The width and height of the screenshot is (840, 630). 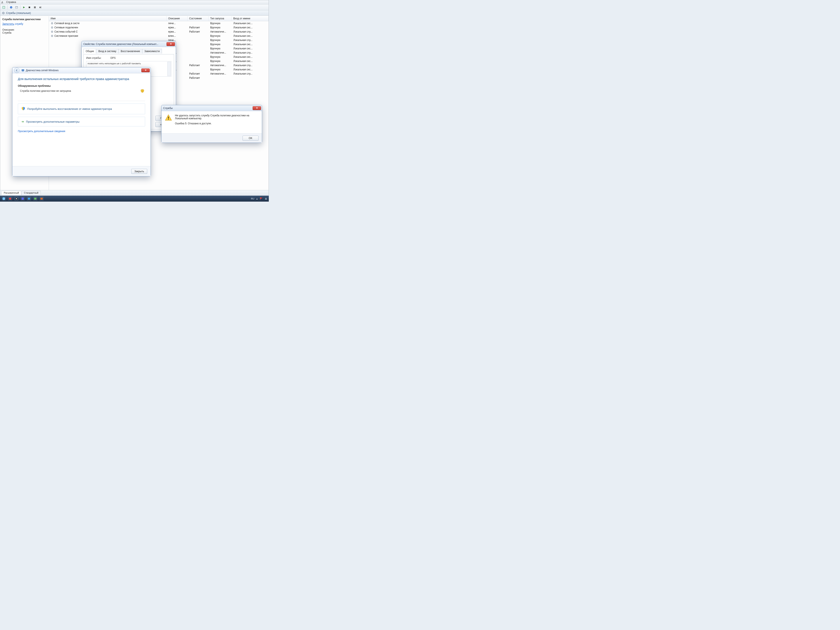 I want to click on start-orb-icon, so click(x=4, y=199).